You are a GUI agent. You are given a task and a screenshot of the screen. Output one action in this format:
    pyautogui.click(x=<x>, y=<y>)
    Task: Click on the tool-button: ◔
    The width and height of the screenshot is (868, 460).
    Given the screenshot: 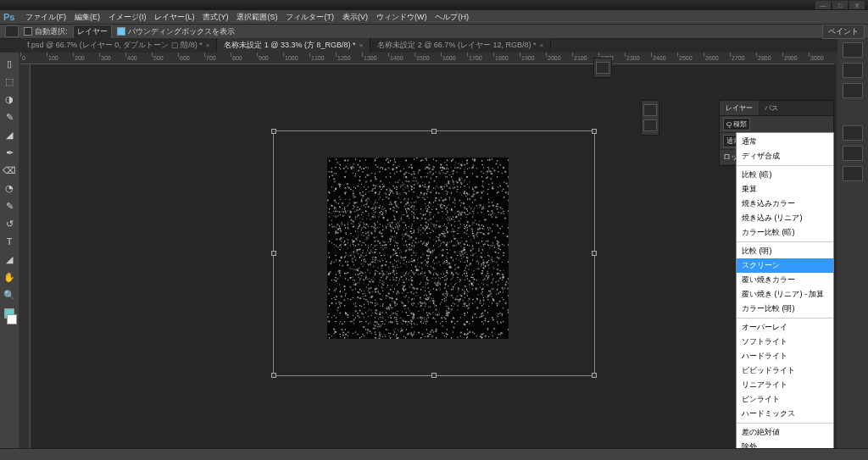 What is the action you would take?
    pyautogui.click(x=9, y=188)
    